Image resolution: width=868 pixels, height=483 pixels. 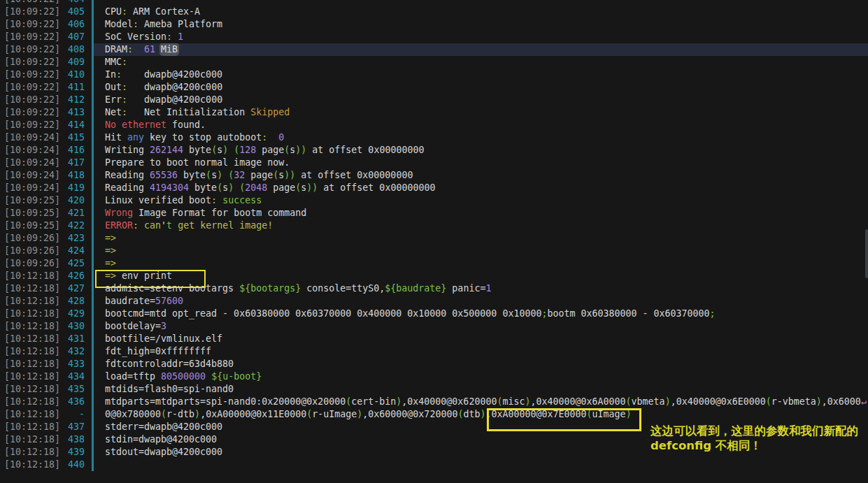 I want to click on log-row: [10:12:18]428baudrate=57600, so click(x=434, y=301).